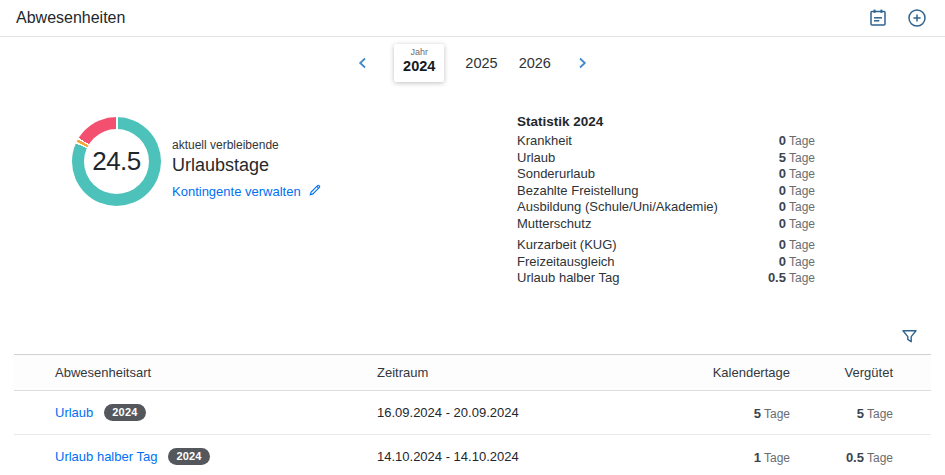 Image resolution: width=945 pixels, height=475 pixels. Describe the element at coordinates (315, 192) in the screenshot. I see `pencil-icon` at that location.